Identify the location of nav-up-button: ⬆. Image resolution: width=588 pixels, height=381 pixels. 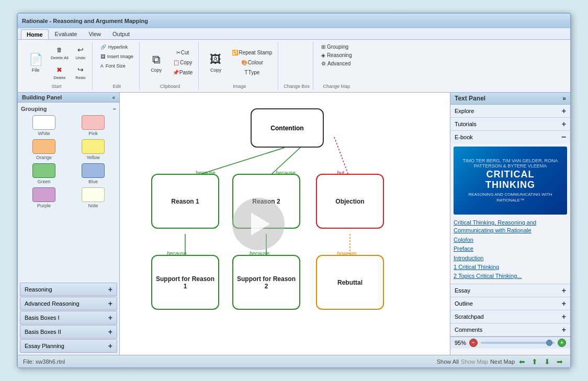
(535, 362).